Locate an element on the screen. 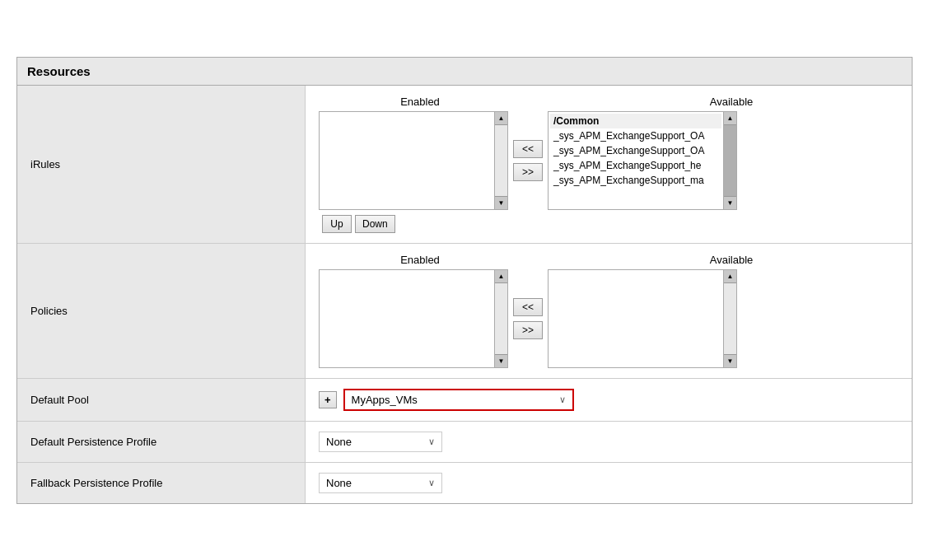 This screenshot has width=929, height=560. policies-listboxes: ▲ ▼ << >> ▲ ▼ is located at coordinates (609, 319).